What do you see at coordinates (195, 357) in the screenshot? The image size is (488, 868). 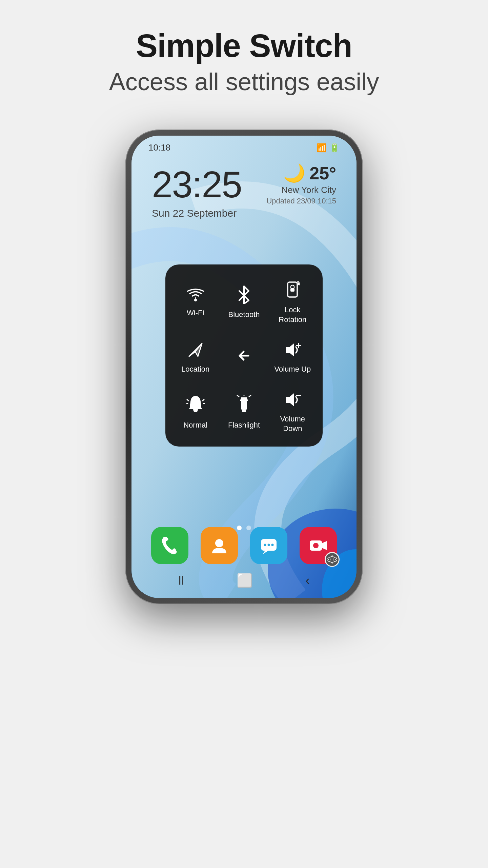 I see `quick-location: Location` at bounding box center [195, 357].